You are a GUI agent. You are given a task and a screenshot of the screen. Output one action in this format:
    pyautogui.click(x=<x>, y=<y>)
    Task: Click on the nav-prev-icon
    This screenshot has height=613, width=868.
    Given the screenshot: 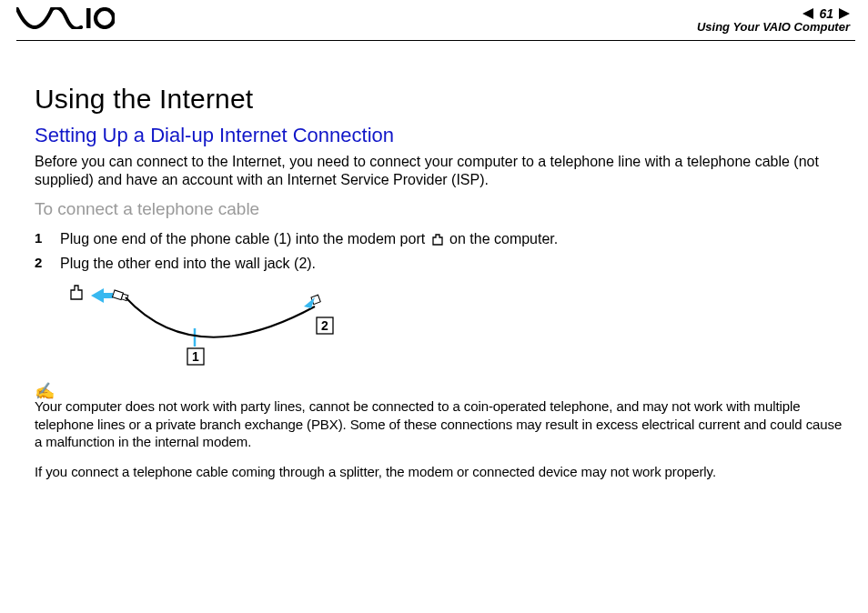 What is the action you would take?
    pyautogui.click(x=808, y=14)
    